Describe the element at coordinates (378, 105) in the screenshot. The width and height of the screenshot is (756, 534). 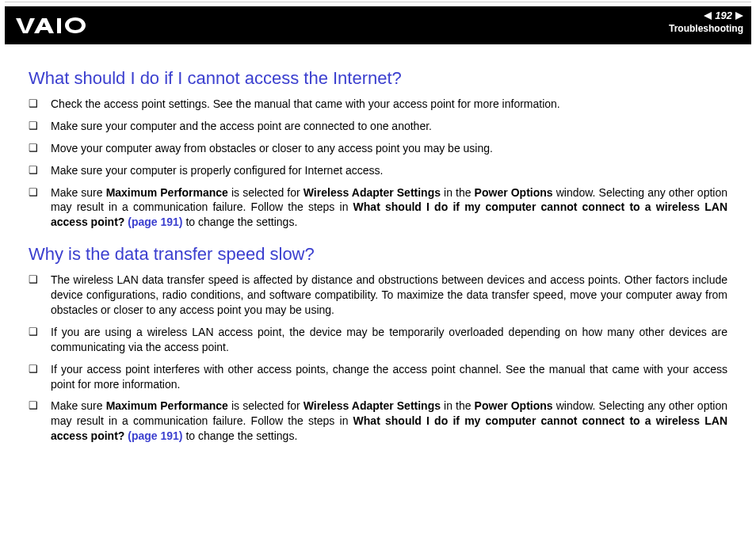
I see `list-item: Check the access point settings. See the…` at that location.